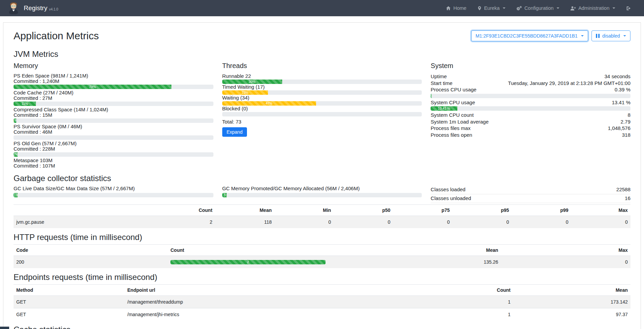  What do you see at coordinates (113, 120) in the screenshot?
I see `progress-track: 1%` at bounding box center [113, 120].